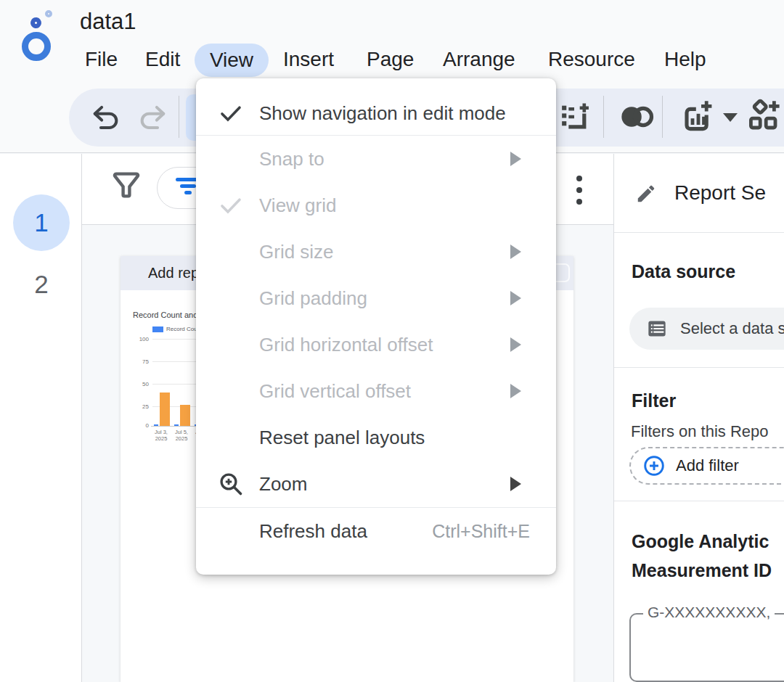 The width and height of the screenshot is (784, 682). What do you see at coordinates (231, 484) in the screenshot?
I see `zoom-in-icon` at bounding box center [231, 484].